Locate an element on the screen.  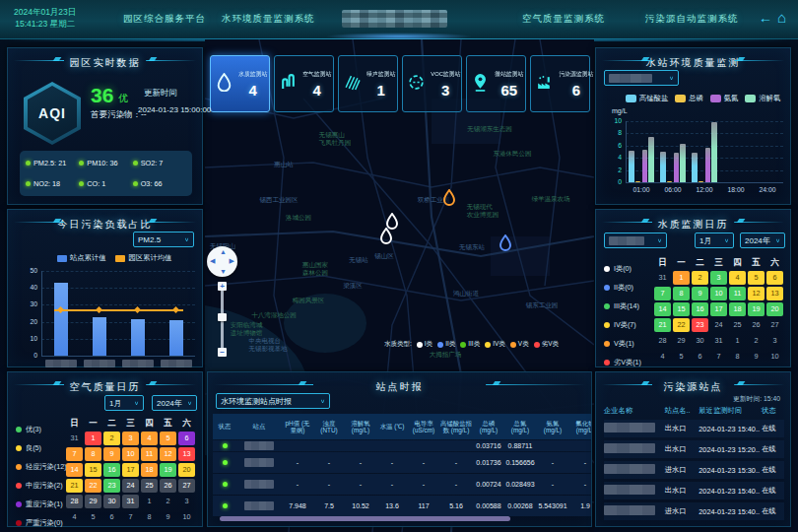
table-row: 进水口2024-01-23 15:30..在线 is located at coordinates (694, 470).